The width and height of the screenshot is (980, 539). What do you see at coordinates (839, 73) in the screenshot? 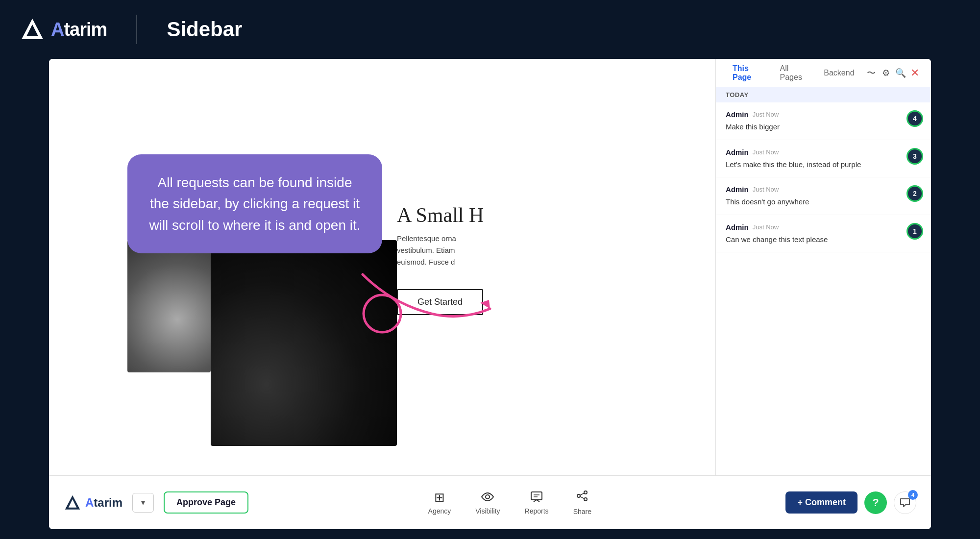
I see `tab-backend: Backend` at bounding box center [839, 73].